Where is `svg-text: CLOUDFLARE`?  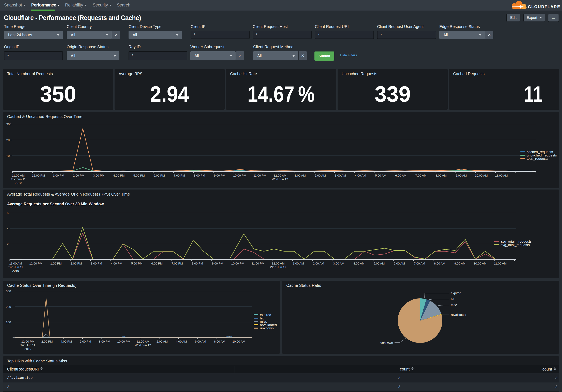
svg-text: CLOUDFLARE is located at coordinates (544, 7).